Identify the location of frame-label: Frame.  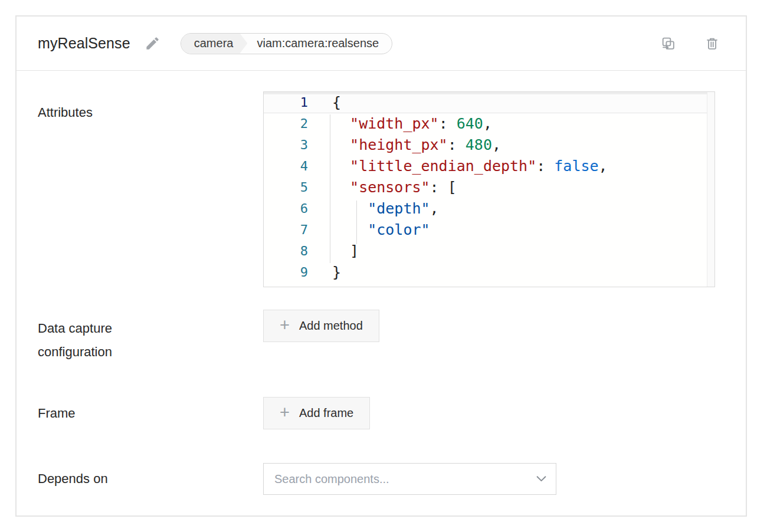
(150, 413).